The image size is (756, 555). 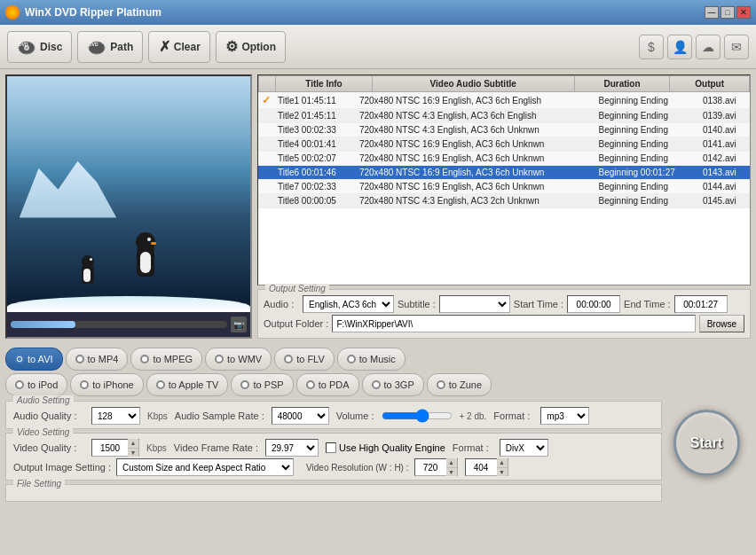 What do you see at coordinates (268, 385) in the screenshot?
I see `tab-label: to PSP` at bounding box center [268, 385].